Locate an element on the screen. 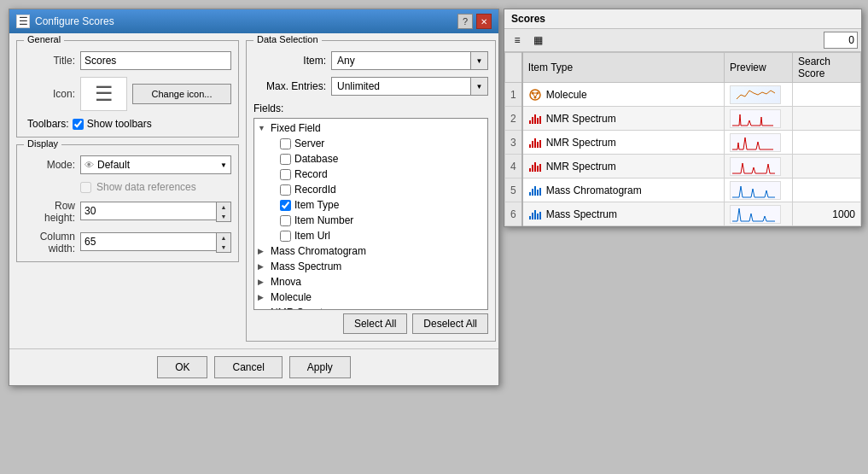  checkbox-record is located at coordinates (285, 174).